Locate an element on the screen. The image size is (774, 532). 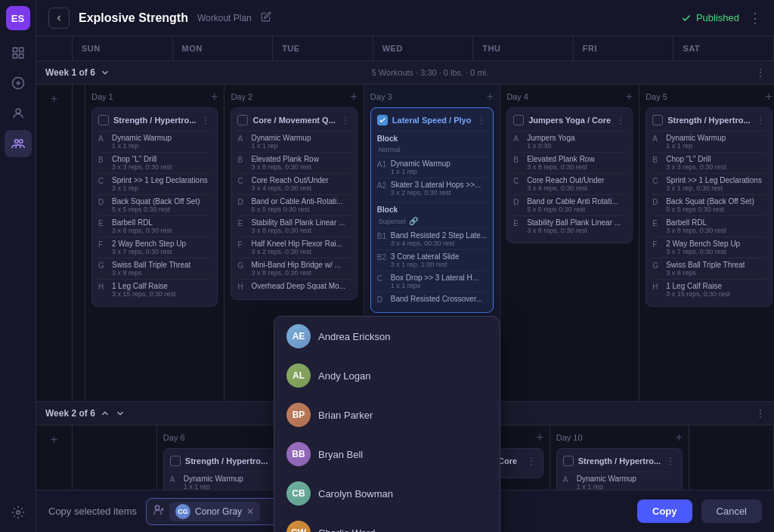
day-header-sat: SAT is located at coordinates (724, 48).